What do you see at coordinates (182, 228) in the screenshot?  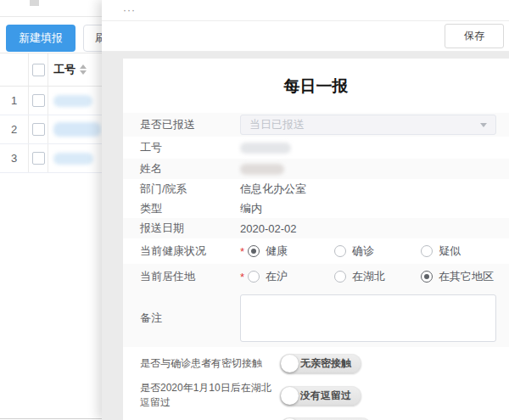 I see `field-label: 报送日期` at bounding box center [182, 228].